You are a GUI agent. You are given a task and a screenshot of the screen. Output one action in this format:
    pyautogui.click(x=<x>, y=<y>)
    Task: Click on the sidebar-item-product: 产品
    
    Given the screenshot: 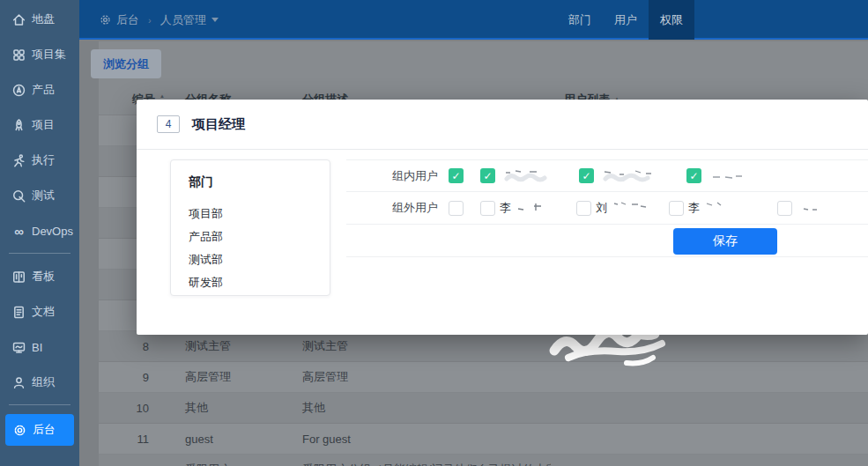 What is the action you would take?
    pyautogui.click(x=40, y=90)
    